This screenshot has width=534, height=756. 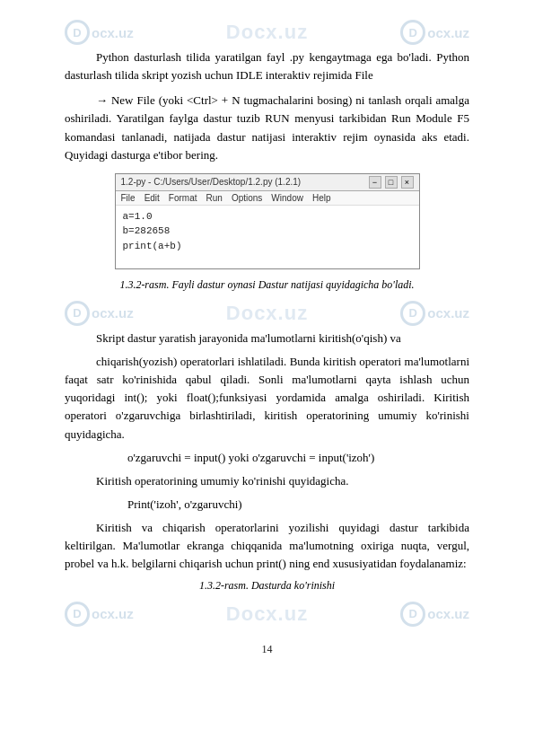 I want to click on ide-menu-options: Options, so click(x=247, y=198).